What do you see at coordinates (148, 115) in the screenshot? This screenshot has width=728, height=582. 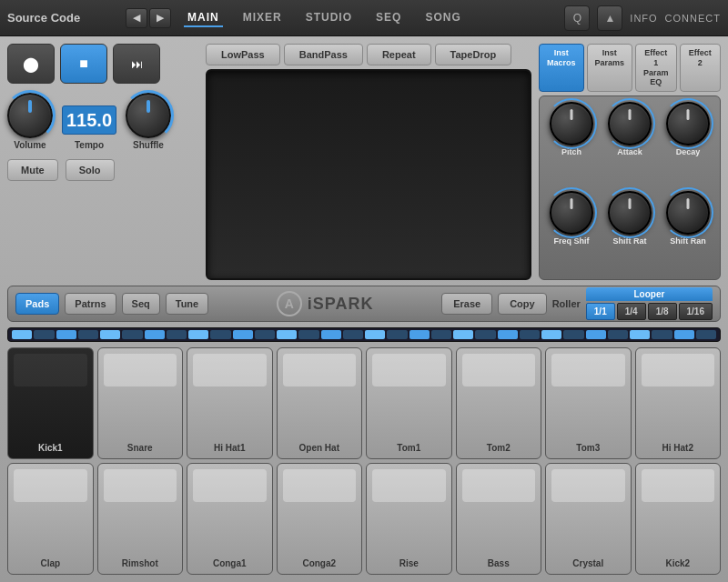 I see `shuffle-knob` at bounding box center [148, 115].